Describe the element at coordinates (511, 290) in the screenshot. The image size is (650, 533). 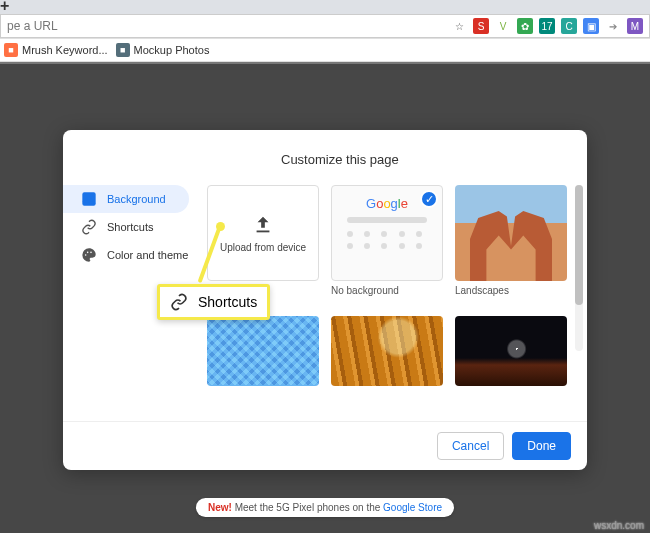
I see `landscapes-label: Landscapes` at that location.